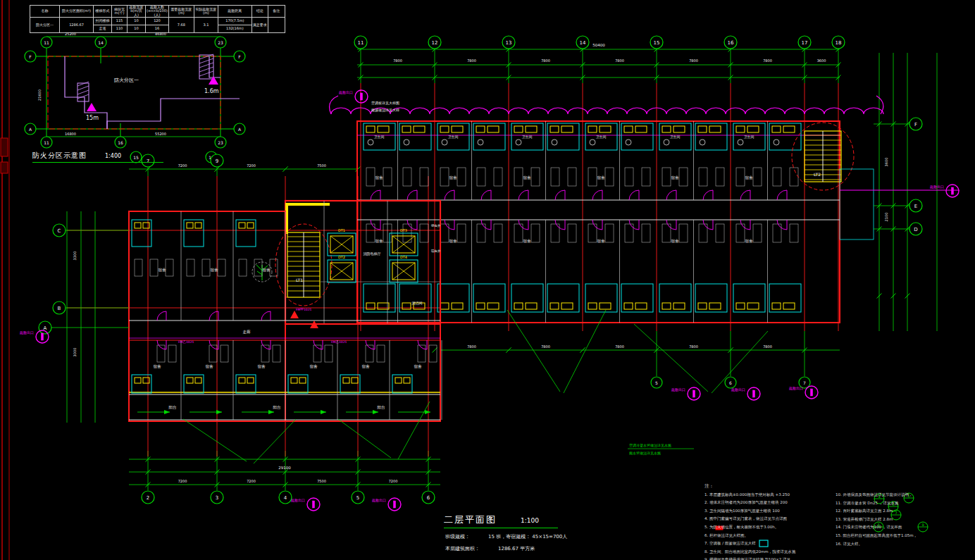 This screenshot has height=560, width=975. What do you see at coordinates (363, 262) in the screenshot?
I see `core-outline` at bounding box center [363, 262].